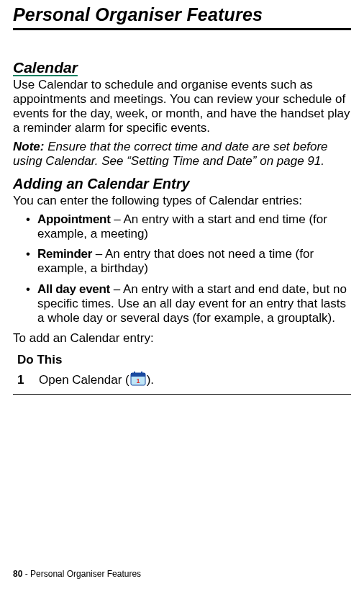 This screenshot has height=589, width=364. Describe the element at coordinates (23, 380) in the screenshot. I see `step-number: 1` at that location.